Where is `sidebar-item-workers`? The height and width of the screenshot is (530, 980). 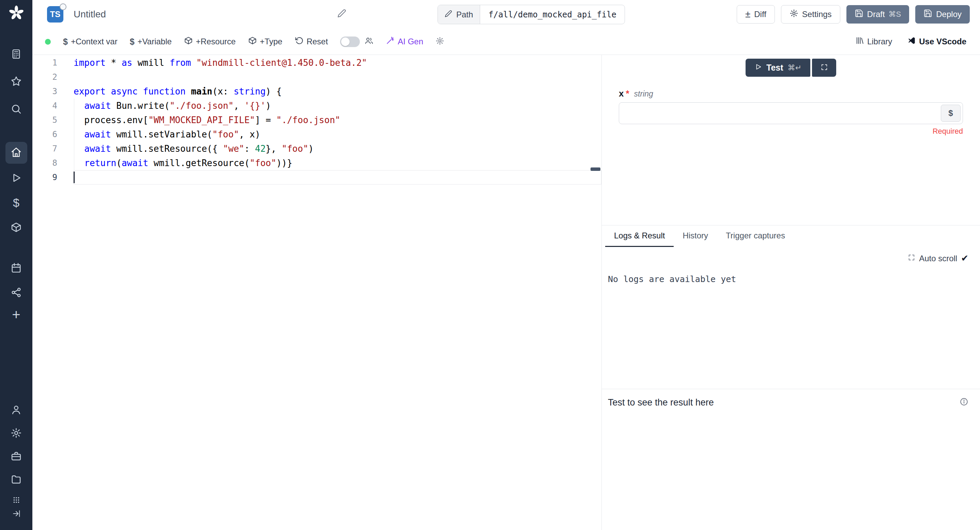
sidebar-item-workers is located at coordinates (16, 457).